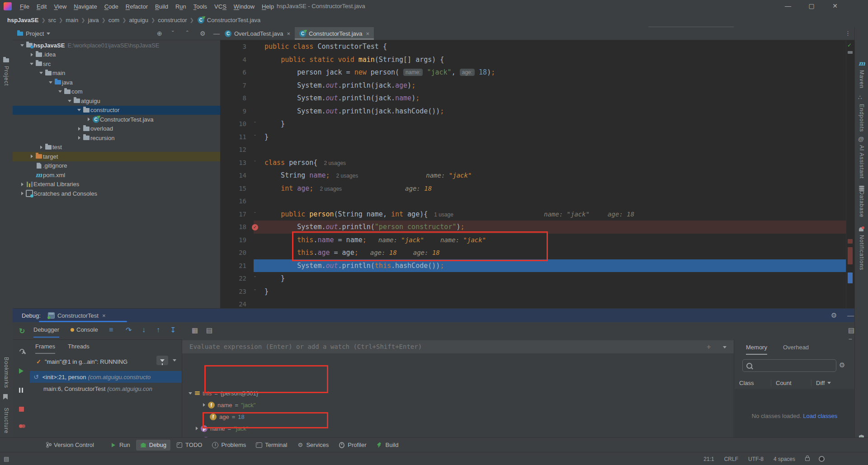 The image size is (868, 465). What do you see at coordinates (138, 20) in the screenshot?
I see `breadcrumb-item-atguigu: atguigu` at bounding box center [138, 20].